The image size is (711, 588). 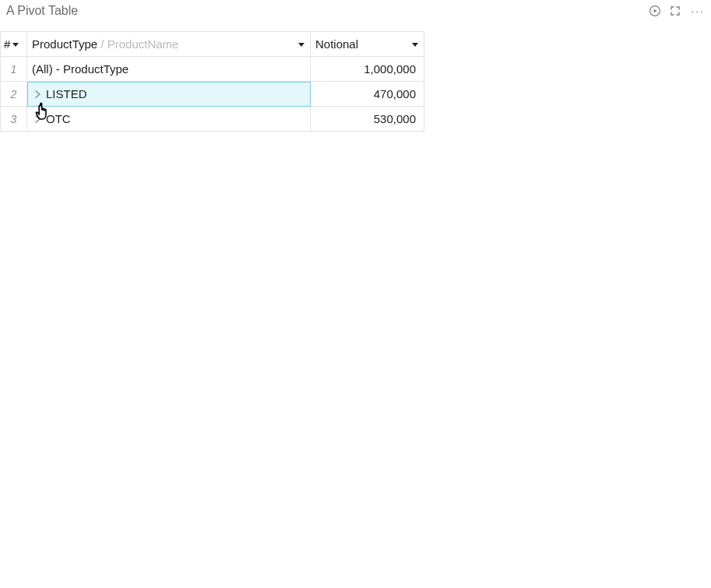 I want to click on table-row: 1 (All) - ProductType 1,000,000, so click(x=213, y=69).